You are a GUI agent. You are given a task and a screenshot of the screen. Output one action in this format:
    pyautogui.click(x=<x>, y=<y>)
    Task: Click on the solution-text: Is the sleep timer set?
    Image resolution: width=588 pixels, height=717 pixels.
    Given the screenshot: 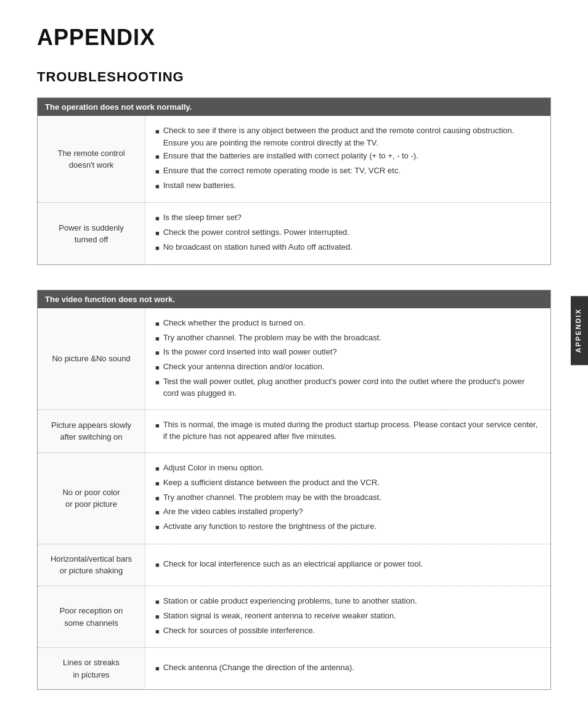 What is the action you would take?
    pyautogui.click(x=202, y=218)
    